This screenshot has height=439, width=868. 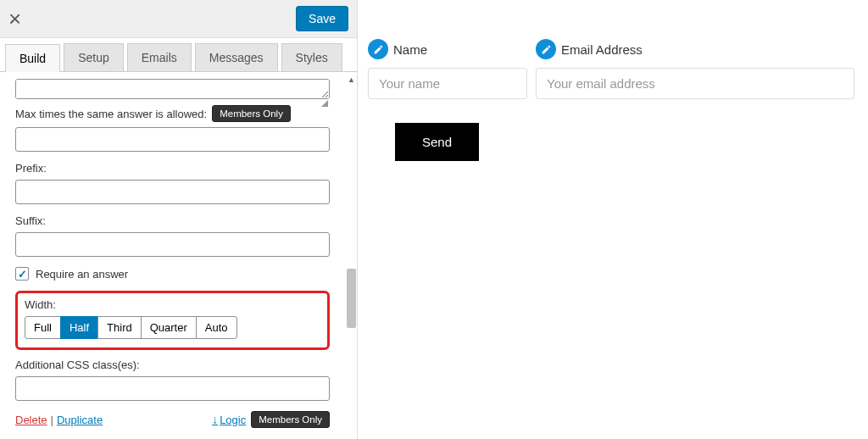 What do you see at coordinates (178, 19) in the screenshot?
I see `top-bar: × Save` at bounding box center [178, 19].